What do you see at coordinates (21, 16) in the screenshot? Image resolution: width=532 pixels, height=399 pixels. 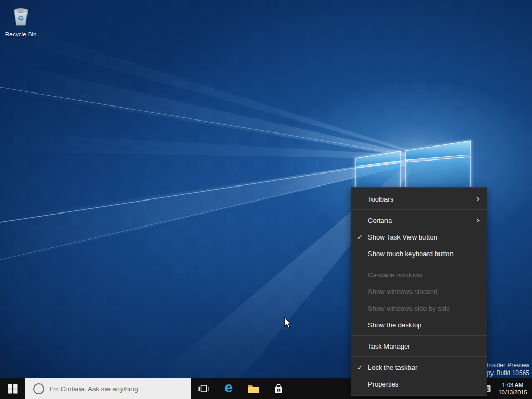 I see `recycle-bin-icon: ♻` at bounding box center [21, 16].